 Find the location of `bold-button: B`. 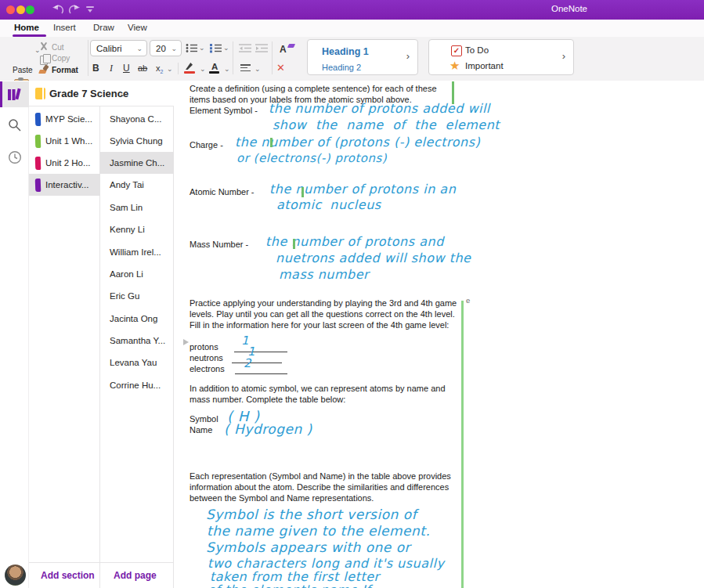

bold-button: B is located at coordinates (96, 68).